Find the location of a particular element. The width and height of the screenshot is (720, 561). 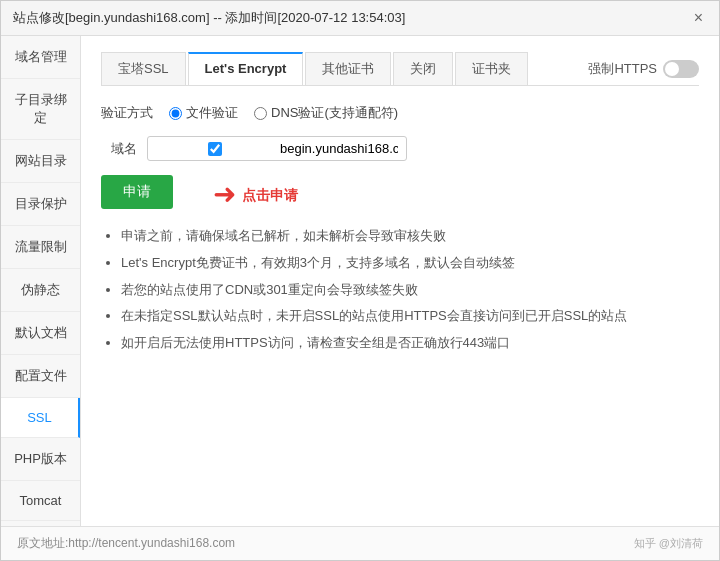

sidebar-item-网站目录: 网站目录 is located at coordinates (40, 162).